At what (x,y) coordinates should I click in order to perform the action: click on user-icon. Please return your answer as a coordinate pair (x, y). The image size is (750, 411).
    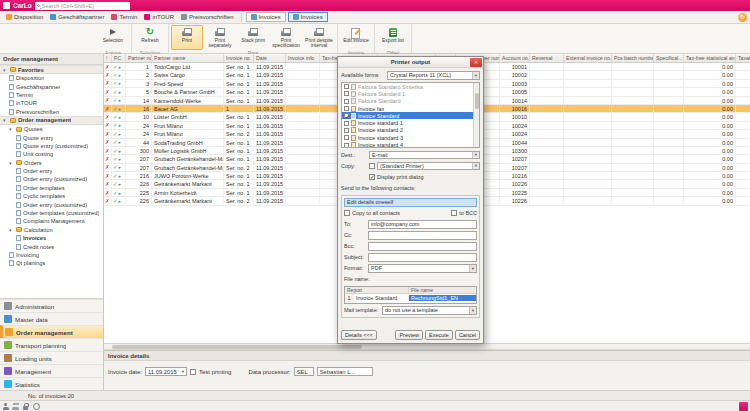
    Looking at the image, I should click on (6, 406).